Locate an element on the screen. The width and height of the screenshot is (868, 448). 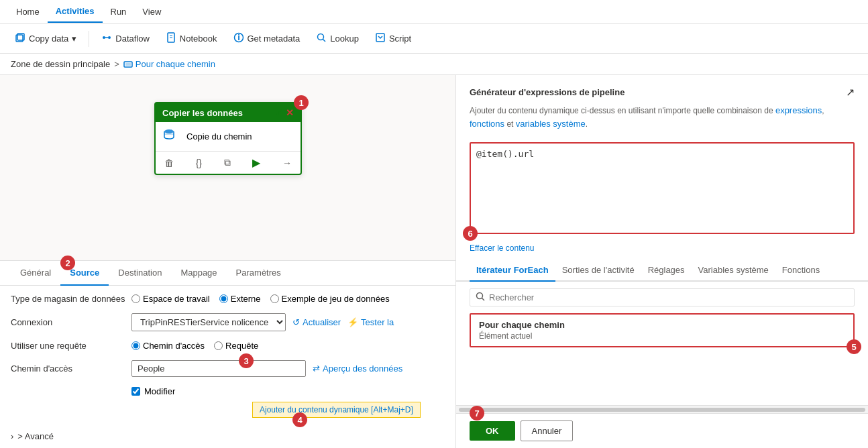
delete-action: 🗑 is located at coordinates (169, 163).